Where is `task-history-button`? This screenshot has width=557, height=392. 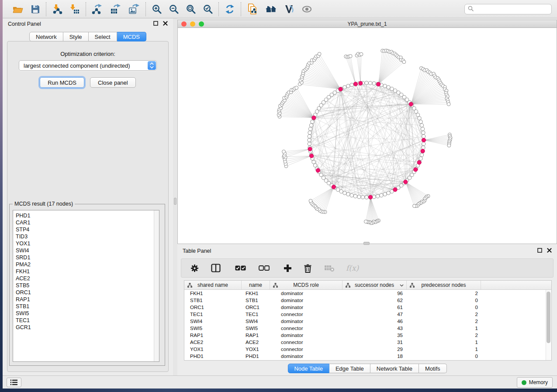
task-history-button is located at coordinates (14, 382).